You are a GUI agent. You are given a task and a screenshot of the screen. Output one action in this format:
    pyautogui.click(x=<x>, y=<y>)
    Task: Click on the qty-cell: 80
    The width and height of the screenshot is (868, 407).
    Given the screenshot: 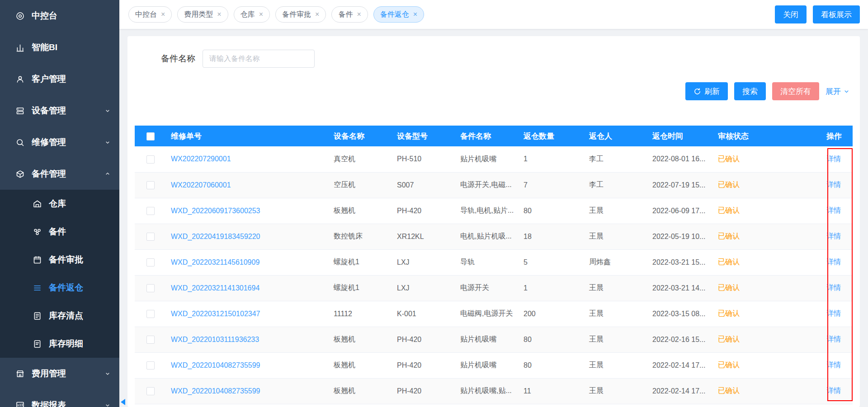 What is the action you would take?
    pyautogui.click(x=552, y=340)
    